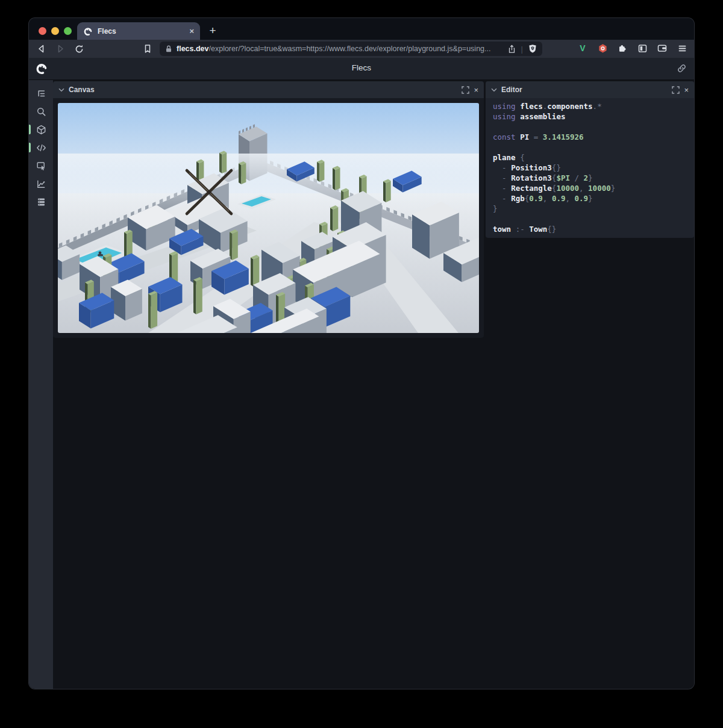 The image size is (723, 728). Describe the element at coordinates (583, 48) in the screenshot. I see `vue-devtools-icon: V` at that location.